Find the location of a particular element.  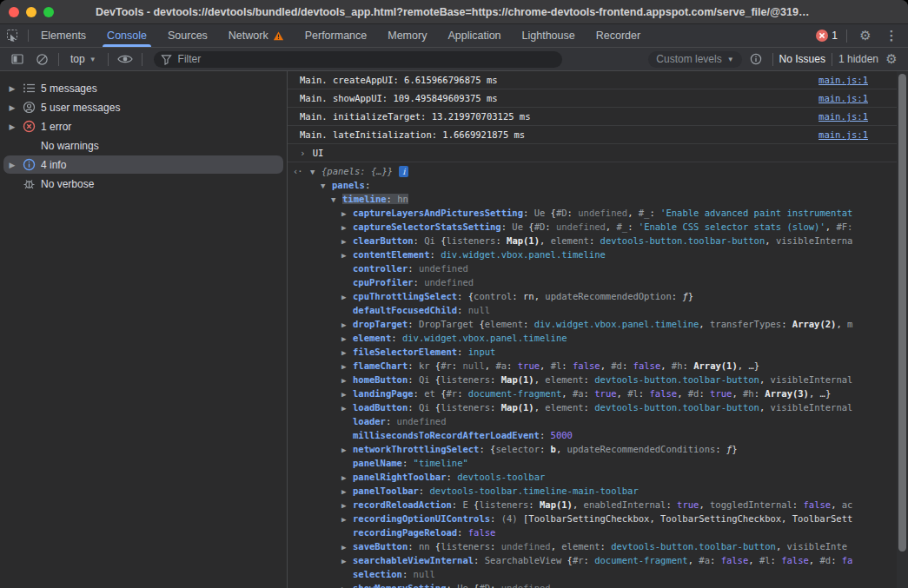

tab-network: Network is located at coordinates (256, 36).